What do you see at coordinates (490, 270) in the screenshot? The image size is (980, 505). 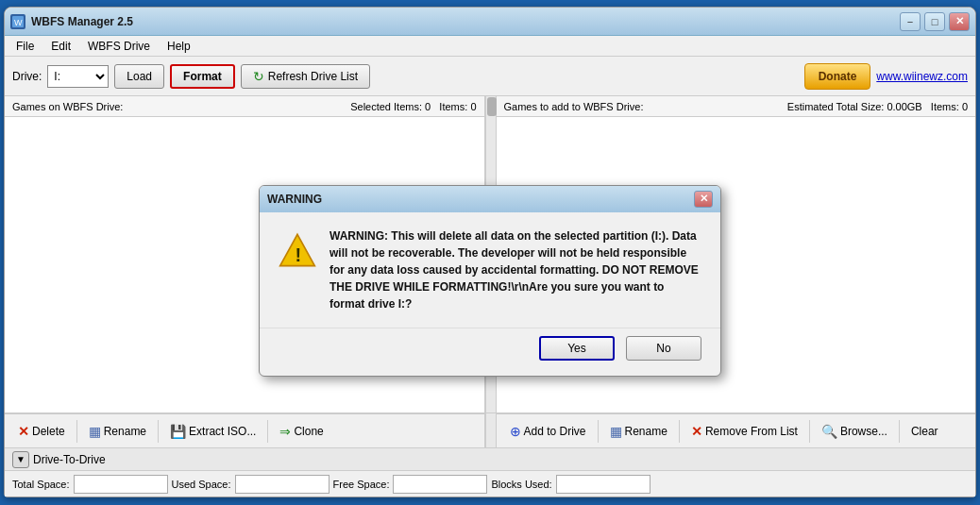 I see `dialog-body: ! WARNING: This will delete all data on …` at bounding box center [490, 270].